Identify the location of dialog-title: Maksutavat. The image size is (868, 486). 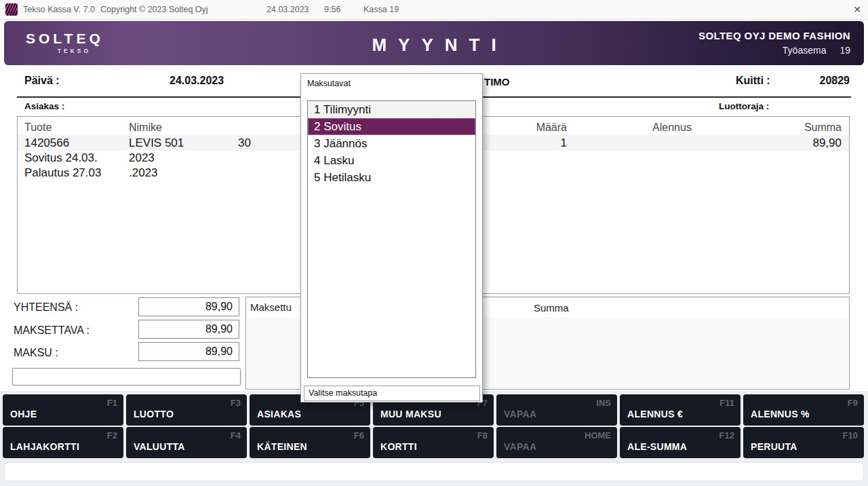
(329, 83).